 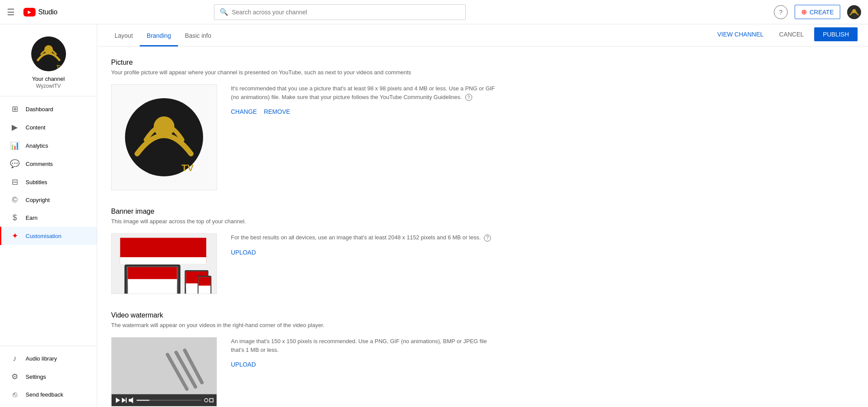 What do you see at coordinates (818, 12) in the screenshot?
I see `create-button: ⊕ CREATE` at bounding box center [818, 12].